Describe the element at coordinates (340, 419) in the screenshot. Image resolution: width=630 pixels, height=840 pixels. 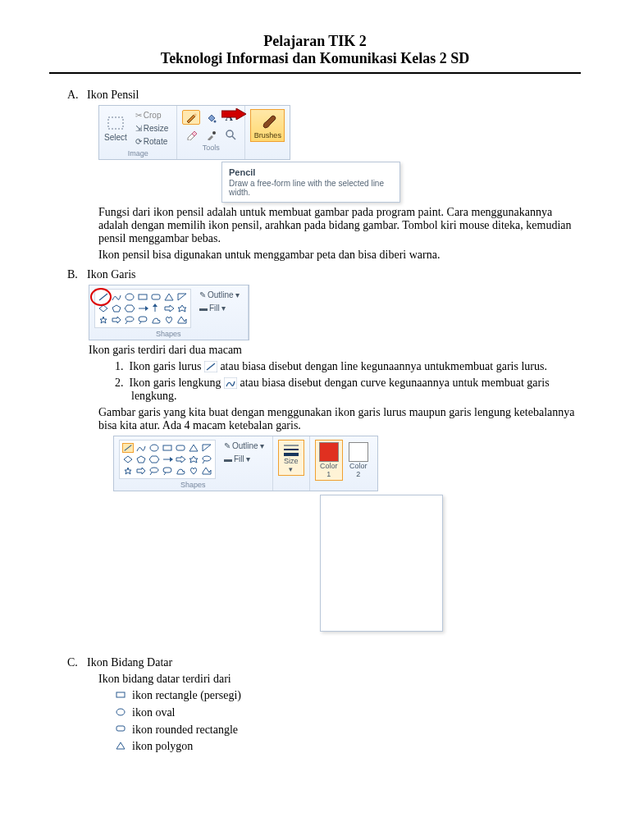
I see `section-b-para: Gambar garis yang kita buat dengan mengg…` at that location.